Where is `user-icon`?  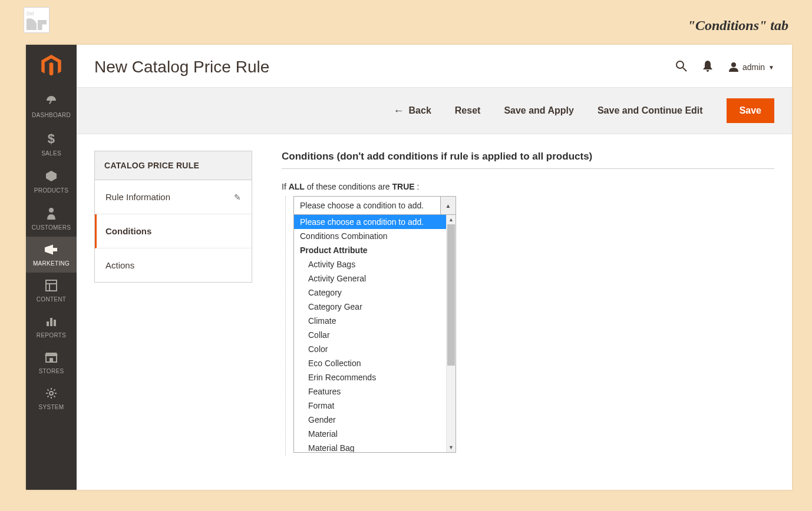
user-icon is located at coordinates (734, 67).